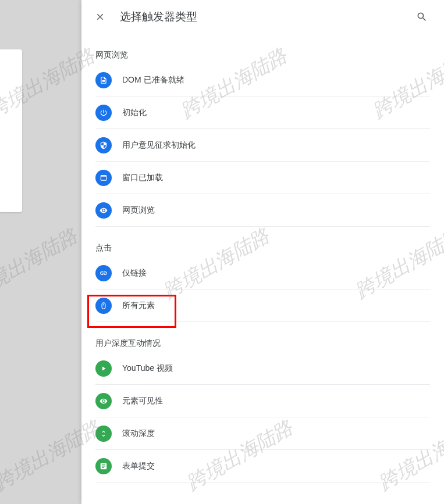  Describe the element at coordinates (263, 80) in the screenshot. I see `trigger-dom-ready: DOM 已准备就绪` at that location.